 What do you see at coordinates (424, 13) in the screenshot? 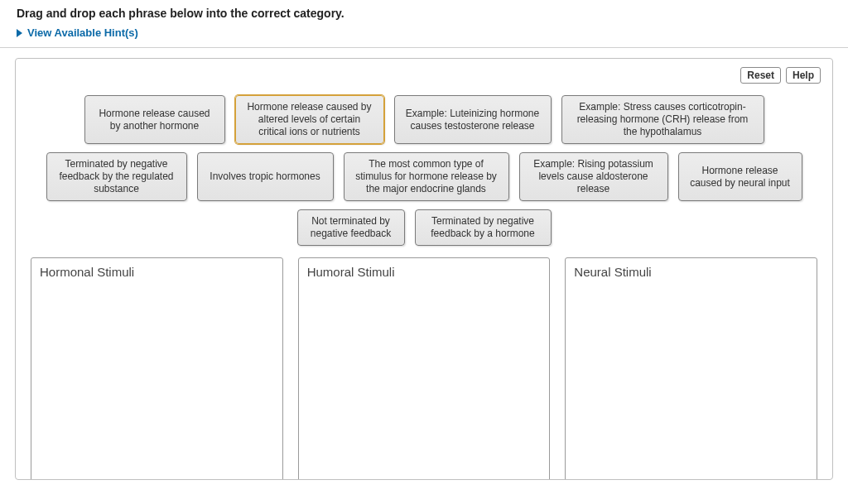
I see `instruction-text: Drag and drop each phrase below into the…` at bounding box center [424, 13].